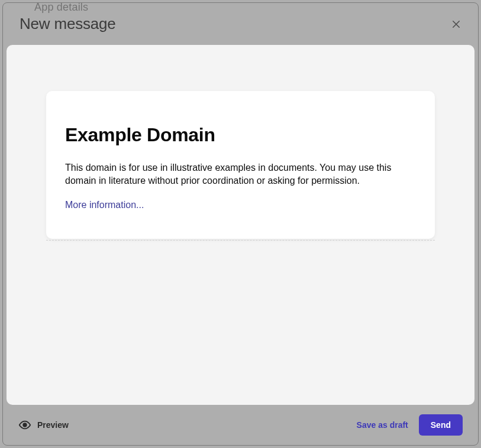 The image size is (481, 448). Describe the element at coordinates (104, 204) in the screenshot. I see `more-information-link: More information...` at that location.